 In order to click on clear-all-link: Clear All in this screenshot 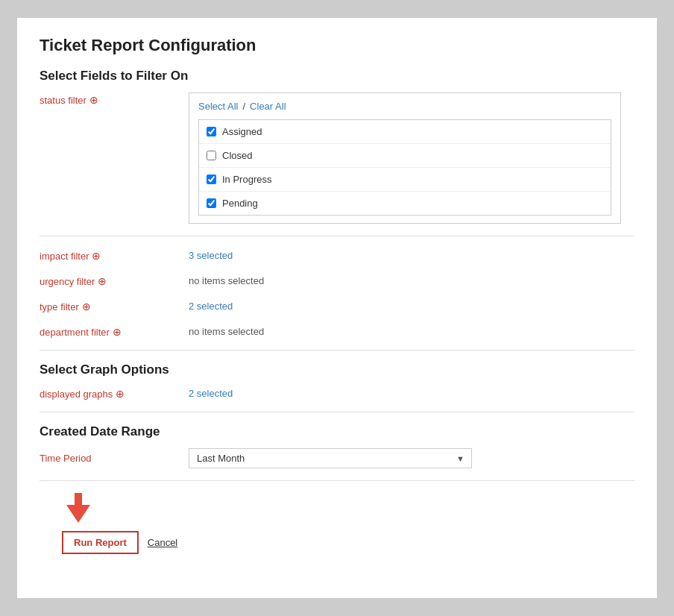, I will do `click(268, 106)`.